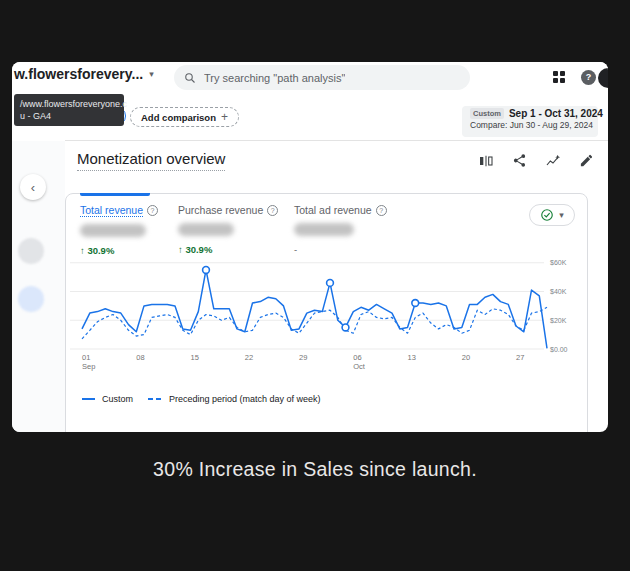  Describe the element at coordinates (588, 78) in the screenshot. I see `help-icon: ?` at that location.